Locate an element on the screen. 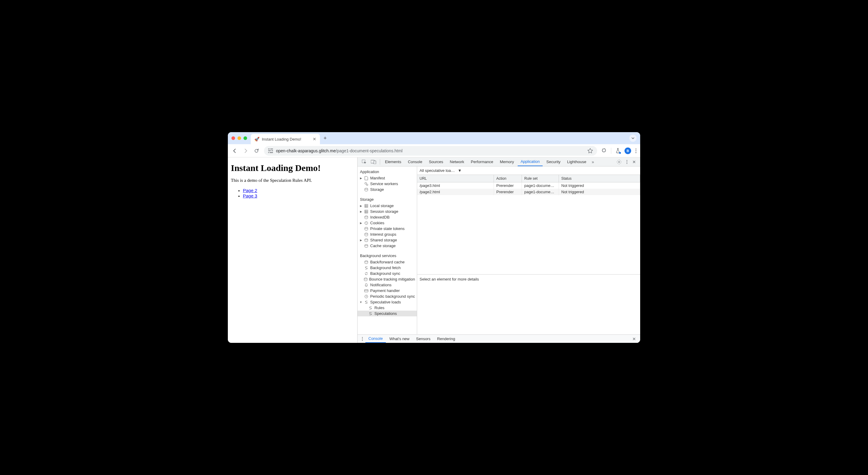 This screenshot has width=868, height=475. sidebar-item-notifications: Notifications is located at coordinates (387, 285).